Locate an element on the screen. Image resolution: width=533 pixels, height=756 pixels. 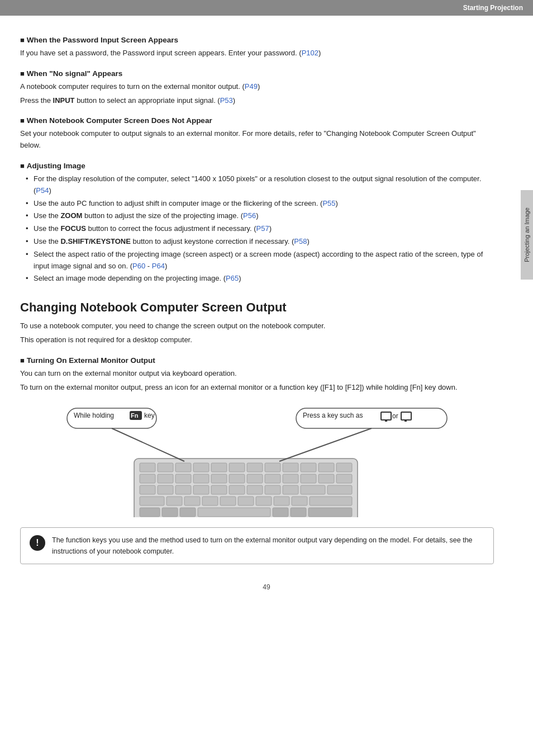
link-p54: P54 is located at coordinates (42, 190).